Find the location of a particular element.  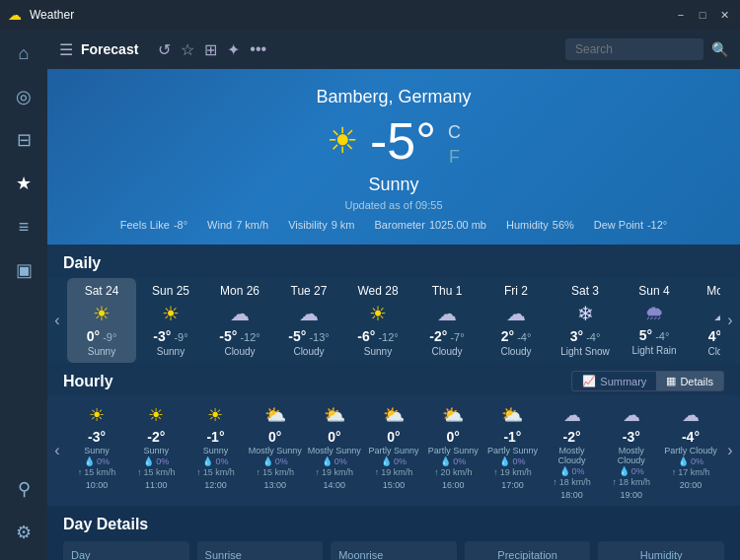

updated-time: Updated as of 09:55 is located at coordinates (394, 205).